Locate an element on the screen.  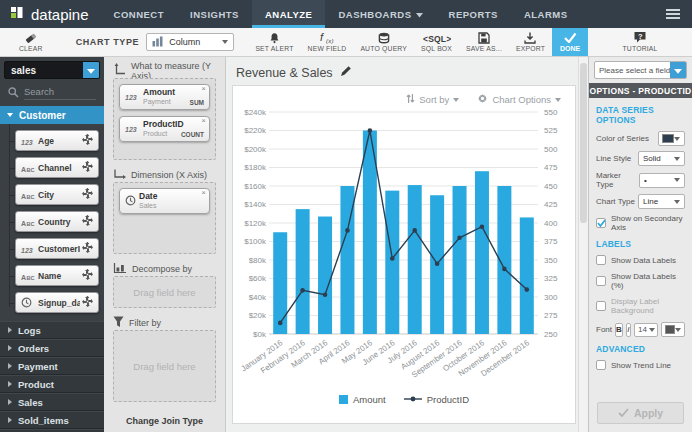
field-pill-signup_date: Signup_date is located at coordinates (57, 302).